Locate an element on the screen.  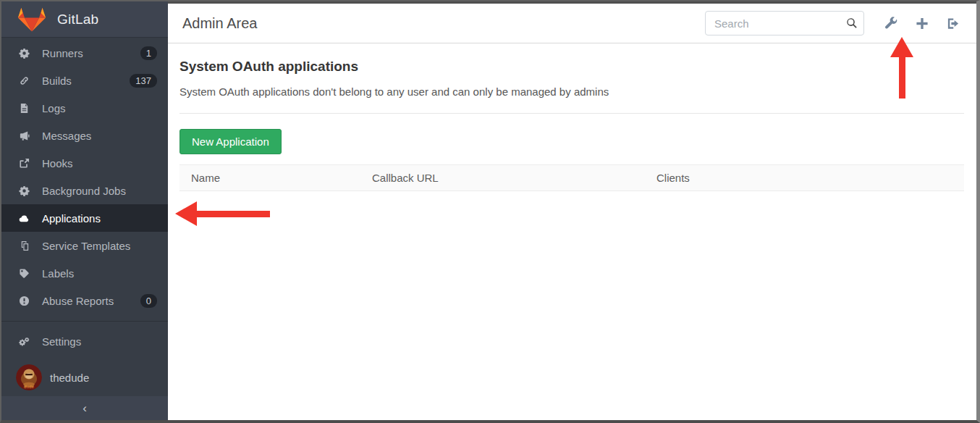
sidebar-user: dude thedude is located at coordinates (85, 377).